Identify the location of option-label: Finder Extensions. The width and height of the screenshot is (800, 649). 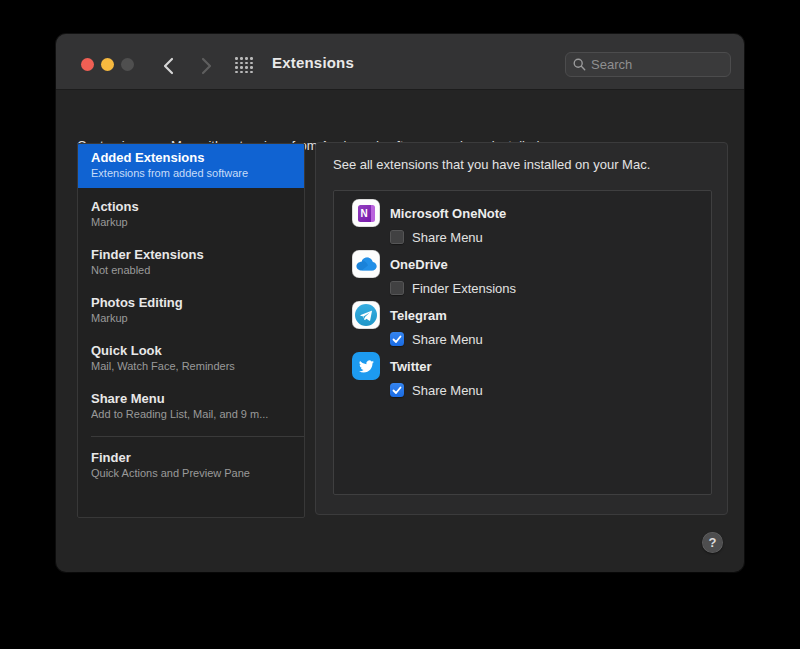
(464, 288).